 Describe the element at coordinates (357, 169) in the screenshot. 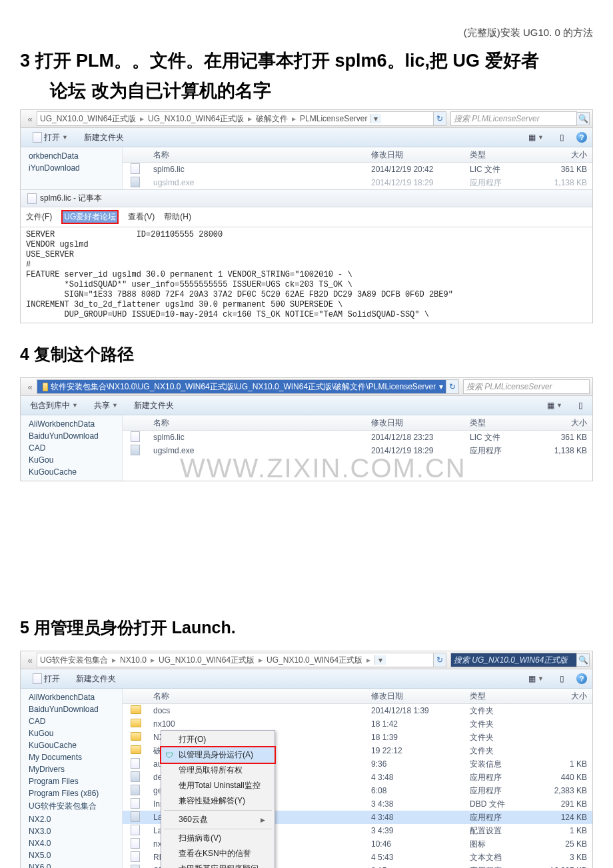

I see `table-row: splm6.lic 2014/12/19 20:42 LIC 文件 361 KB` at that location.